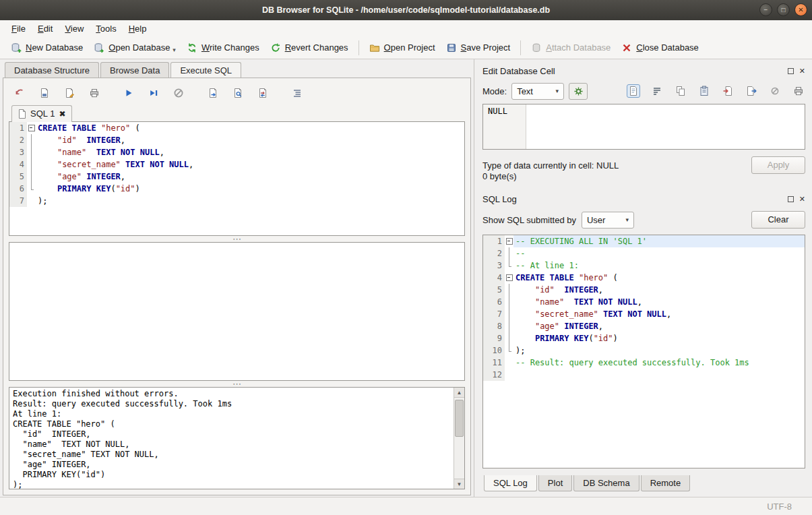 This screenshot has width=812, height=515. I want to click on import-data-icon, so click(728, 91).